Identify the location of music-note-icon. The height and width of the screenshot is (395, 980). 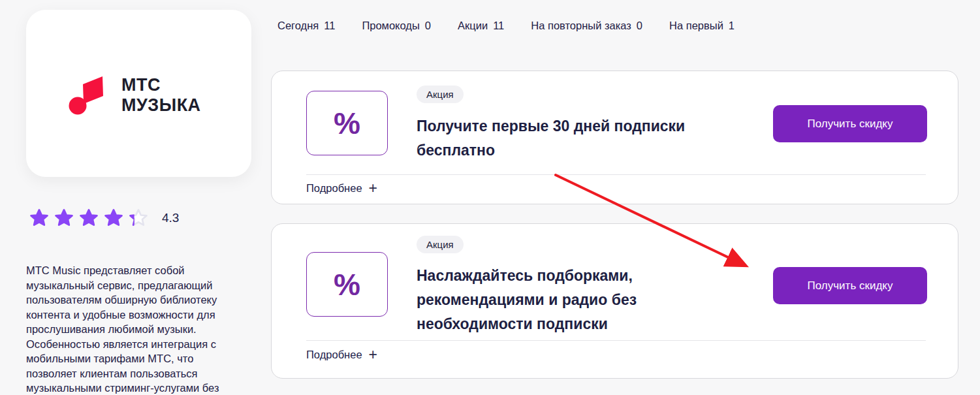
(87, 95).